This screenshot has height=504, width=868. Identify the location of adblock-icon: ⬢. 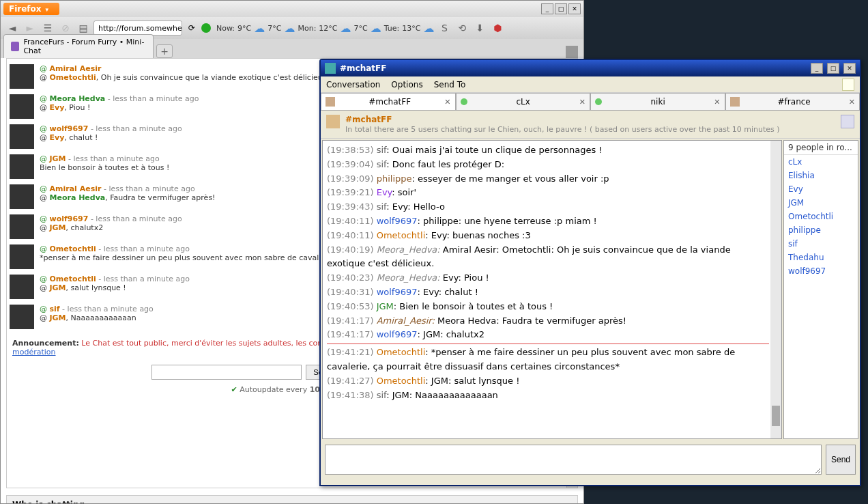
(497, 28).